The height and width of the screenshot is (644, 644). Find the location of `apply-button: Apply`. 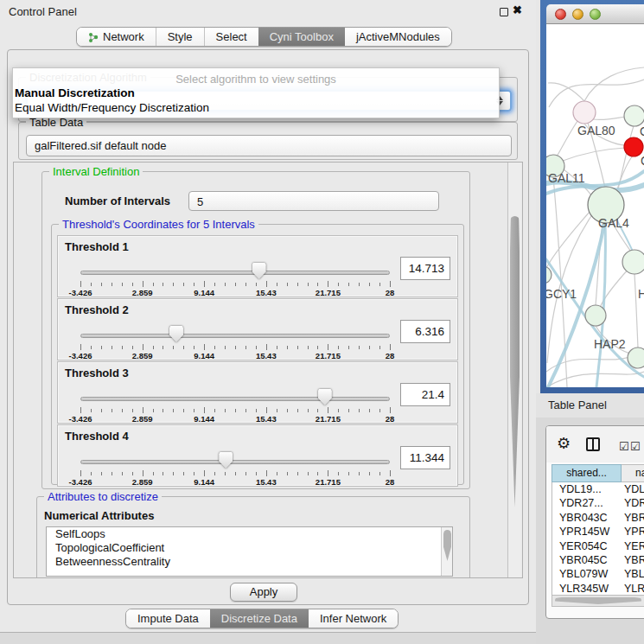

apply-button: Apply is located at coordinates (264, 592).